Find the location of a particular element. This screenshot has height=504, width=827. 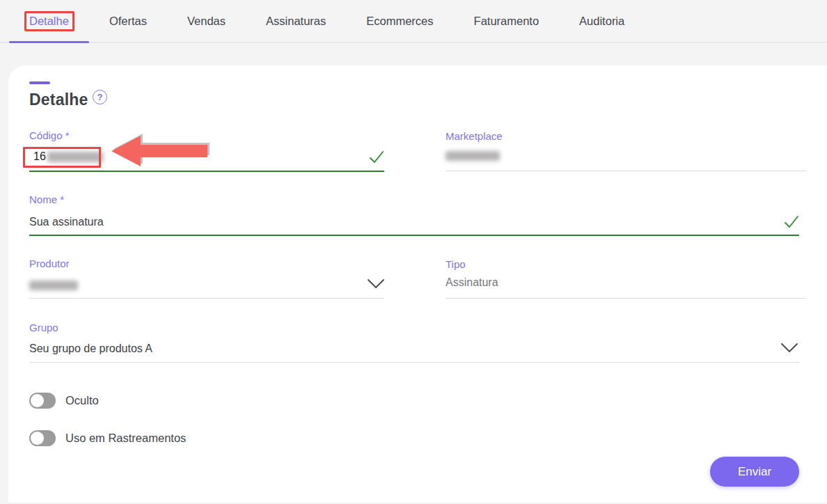

codigo-value: 16 is located at coordinates (40, 156).